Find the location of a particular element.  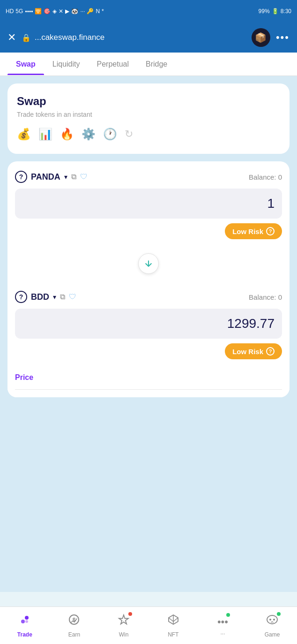

to-token-value: 1299.77 is located at coordinates (251, 324).